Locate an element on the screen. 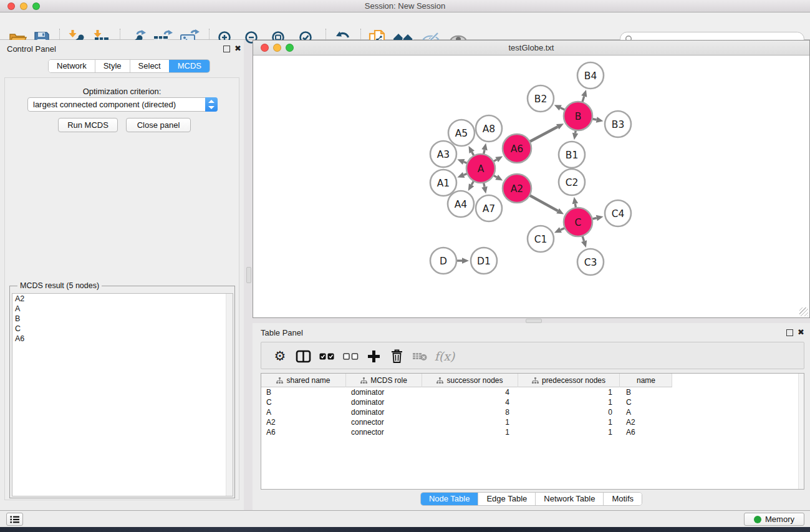  close-panel-icon: ✖ is located at coordinates (238, 49).